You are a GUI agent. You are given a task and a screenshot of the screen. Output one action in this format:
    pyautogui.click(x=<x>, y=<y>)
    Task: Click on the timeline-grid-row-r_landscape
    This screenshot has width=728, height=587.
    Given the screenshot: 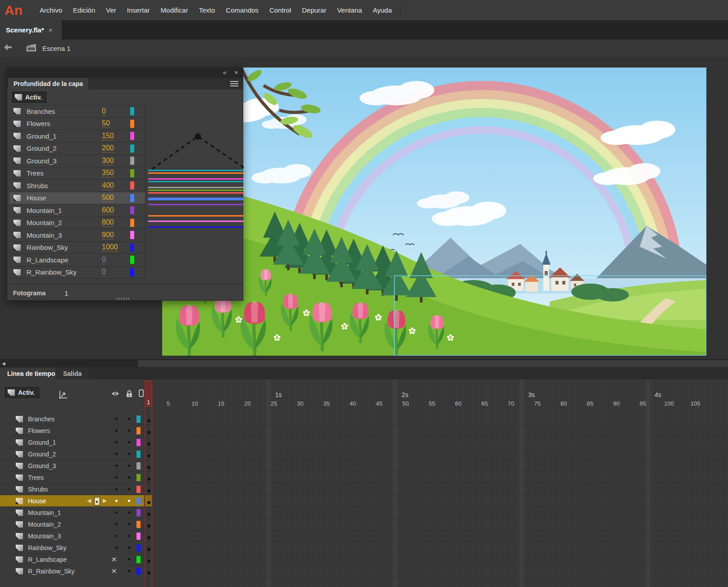 What is the action you would take?
    pyautogui.click(x=436, y=560)
    